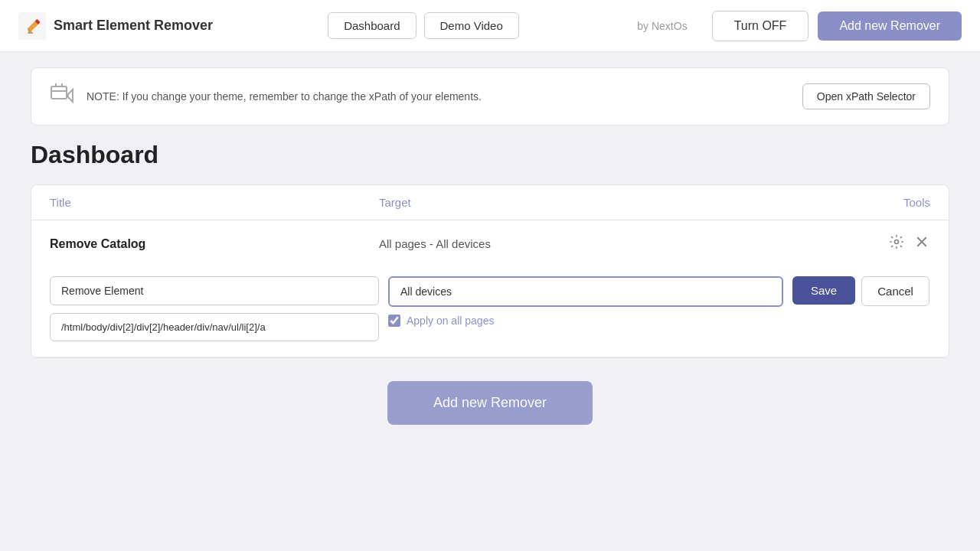 Image resolution: width=980 pixels, height=551 pixels. Describe the element at coordinates (214, 309) in the screenshot. I see `edit-left-fields` at that location.